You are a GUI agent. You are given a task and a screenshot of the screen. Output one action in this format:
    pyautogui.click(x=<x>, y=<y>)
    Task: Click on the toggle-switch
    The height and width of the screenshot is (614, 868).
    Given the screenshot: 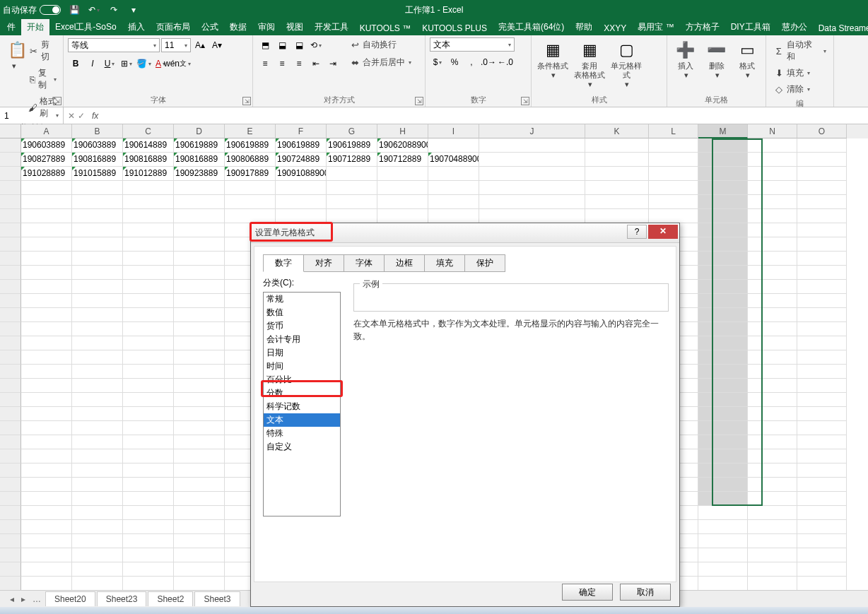 What is the action you would take?
    pyautogui.click(x=50, y=10)
    